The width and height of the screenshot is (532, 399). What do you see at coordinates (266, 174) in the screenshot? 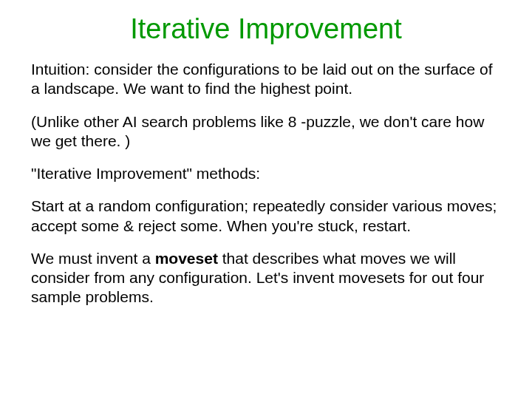
I see `methods-label: "Iterative Improvement" methods:` at bounding box center [266, 174].